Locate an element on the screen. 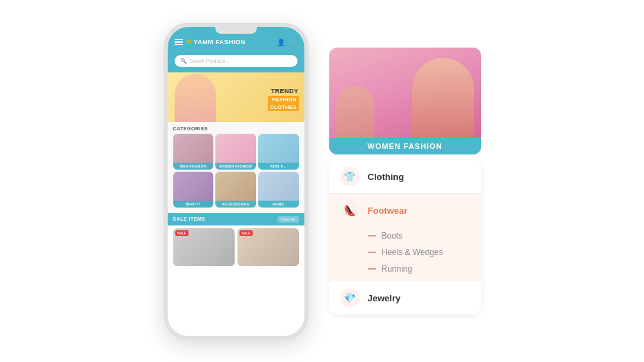  cat-label-accessories: ACCESSORIES is located at coordinates (236, 204).